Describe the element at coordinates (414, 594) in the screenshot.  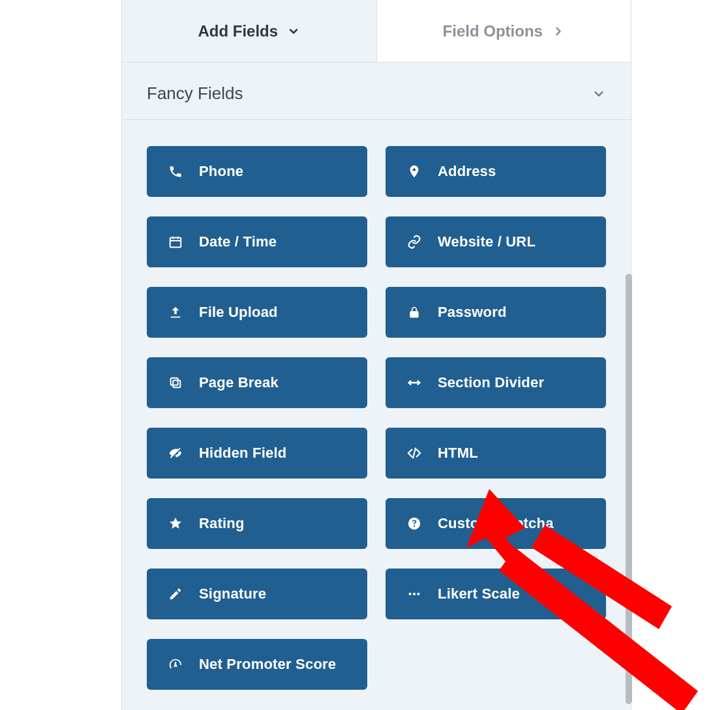
I see `ellipsis-icon` at that location.